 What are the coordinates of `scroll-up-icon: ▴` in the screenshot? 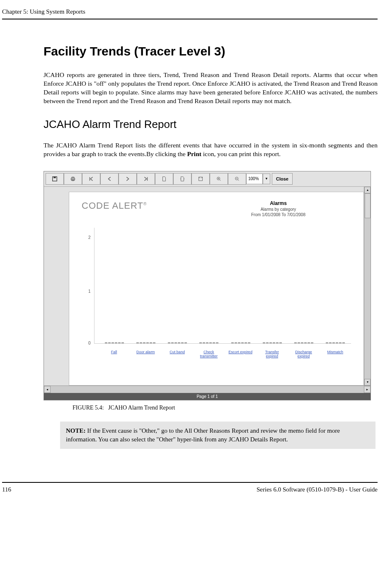 It's located at (367, 190).